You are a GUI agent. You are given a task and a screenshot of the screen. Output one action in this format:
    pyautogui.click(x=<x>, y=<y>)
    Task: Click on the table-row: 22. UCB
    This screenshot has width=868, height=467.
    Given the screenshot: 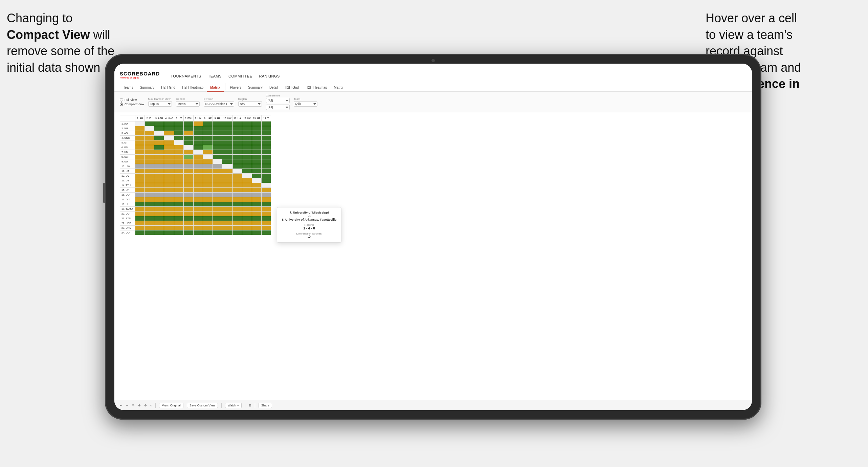 What is the action you would take?
    pyautogui.click(x=196, y=223)
    